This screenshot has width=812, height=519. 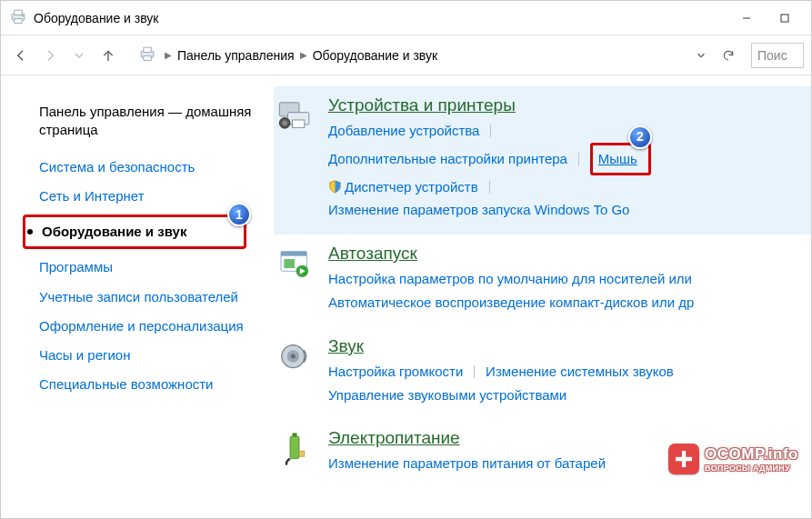 What do you see at coordinates (156, 326) in the screenshot?
I see `sidebar-item-appearance: Оформление и персонализация` at bounding box center [156, 326].